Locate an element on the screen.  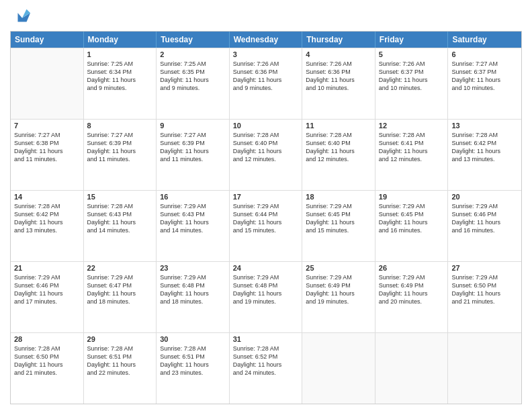
calendar-cell: 20Sunrise: 7:29 AMSunset: 6:46 PMDayligh… is located at coordinates (485, 226).